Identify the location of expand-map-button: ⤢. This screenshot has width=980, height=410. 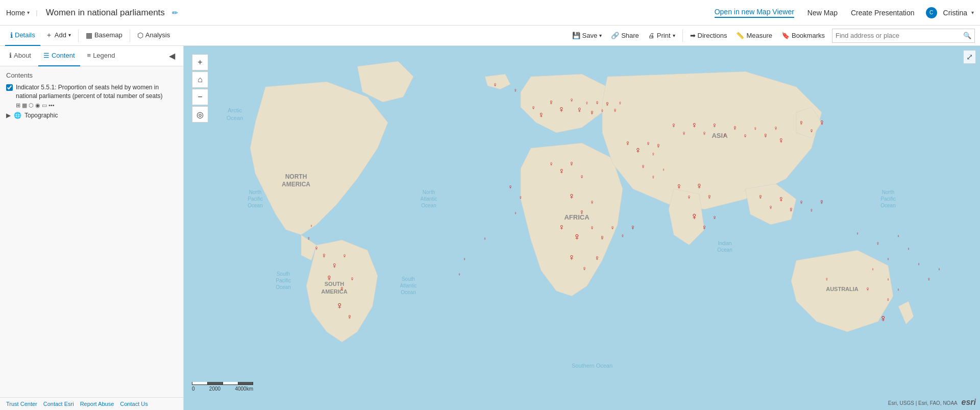
(970, 57).